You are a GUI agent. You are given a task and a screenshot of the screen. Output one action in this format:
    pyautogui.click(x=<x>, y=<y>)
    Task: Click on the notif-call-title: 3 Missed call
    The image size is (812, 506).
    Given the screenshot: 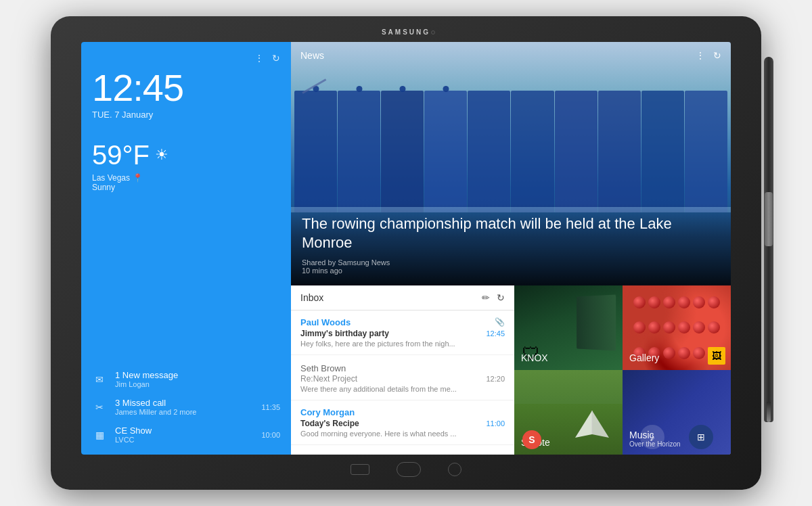 What is the action you would take?
    pyautogui.click(x=184, y=403)
    